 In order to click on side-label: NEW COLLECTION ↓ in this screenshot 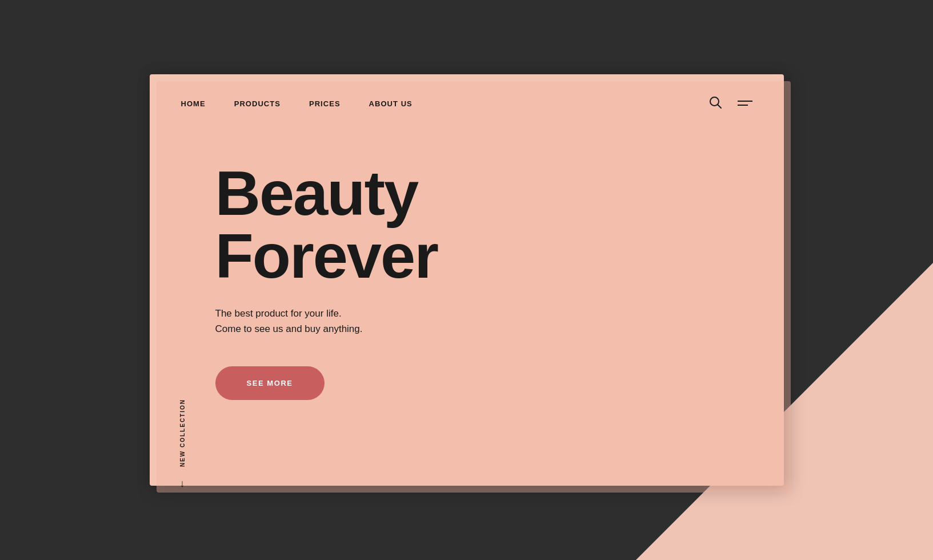, I will do `click(183, 443)`.